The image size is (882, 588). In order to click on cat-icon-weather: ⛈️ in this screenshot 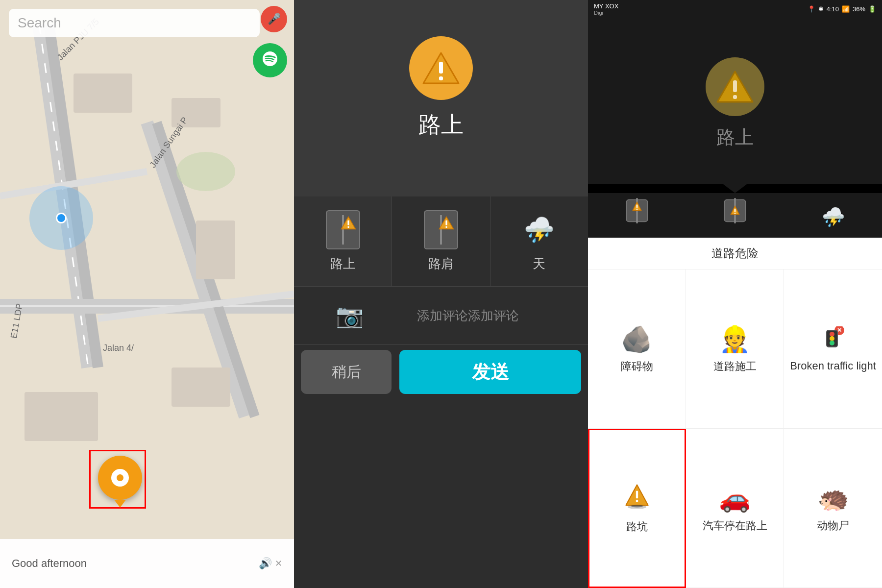, I will do `click(539, 230)`.